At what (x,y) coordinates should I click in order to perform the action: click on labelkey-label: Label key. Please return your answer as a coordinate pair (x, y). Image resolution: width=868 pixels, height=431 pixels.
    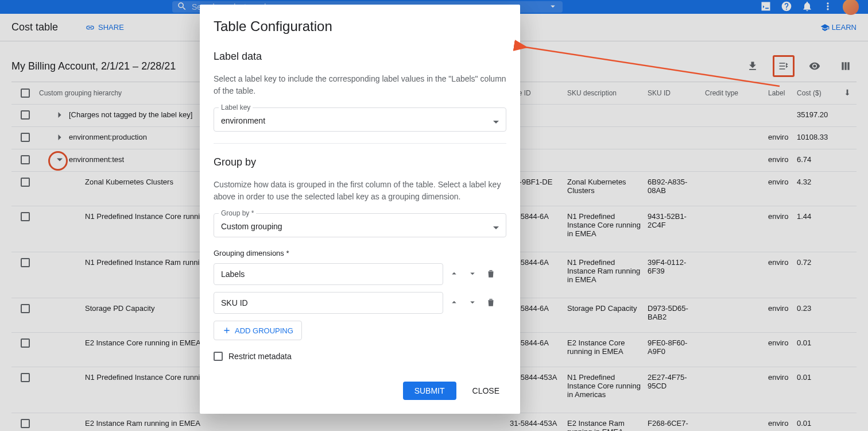
    Looking at the image, I should click on (235, 107).